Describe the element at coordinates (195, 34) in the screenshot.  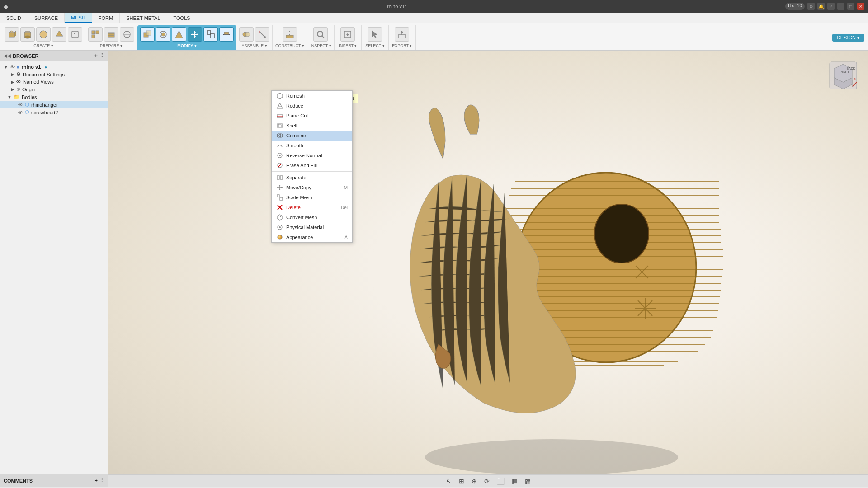
I see `toolbar-btn-move` at that location.